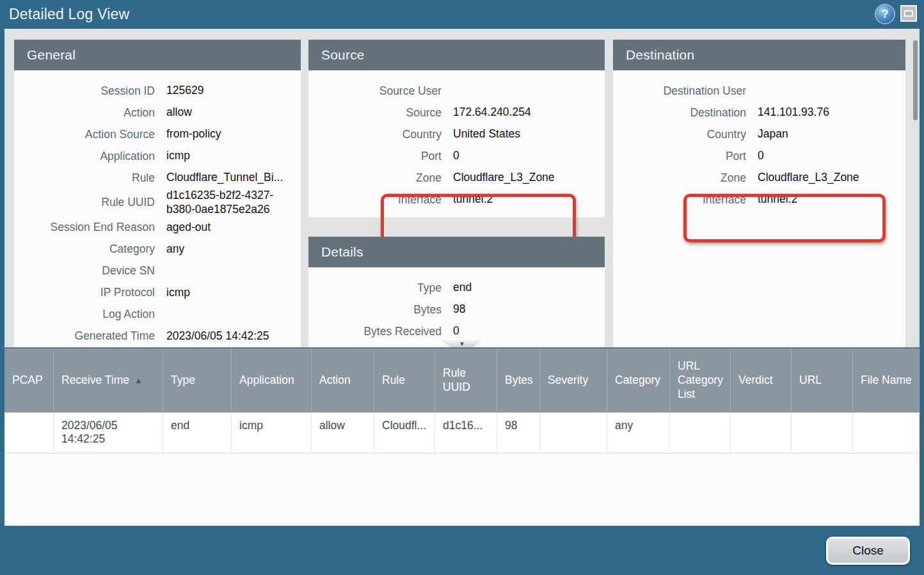  What do you see at coordinates (378, 331) in the screenshot?
I see `field-label: Bytes Received` at bounding box center [378, 331].